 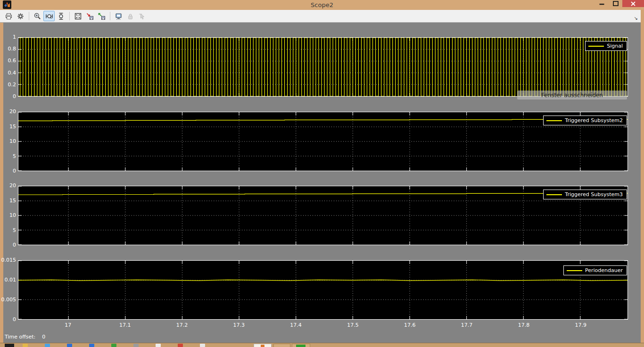 I want to click on maximize-button, so click(x=616, y=4).